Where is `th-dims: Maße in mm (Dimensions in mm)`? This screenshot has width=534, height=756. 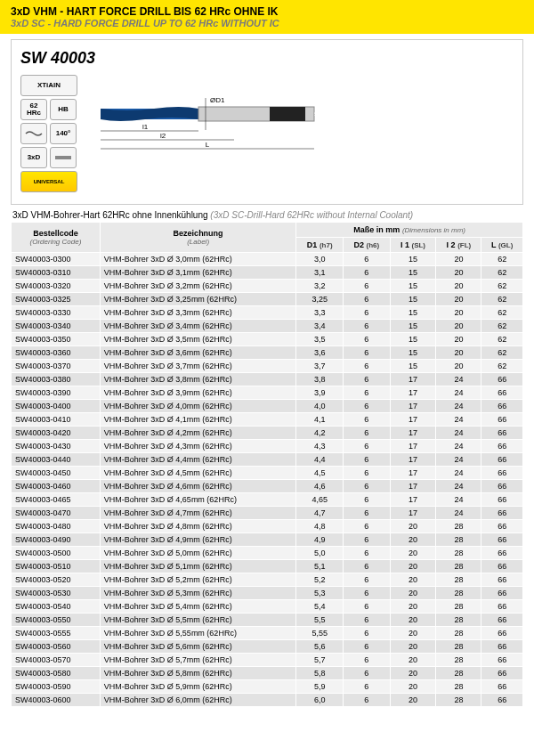 th-dims: Maße in mm (Dimensions in mm) is located at coordinates (409, 230).